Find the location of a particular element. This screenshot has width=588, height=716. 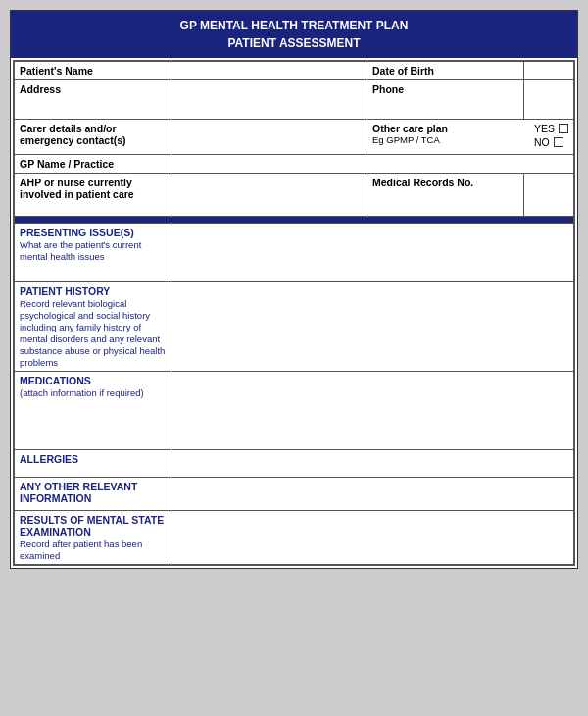

phone-label: Phone is located at coordinates (446, 100).